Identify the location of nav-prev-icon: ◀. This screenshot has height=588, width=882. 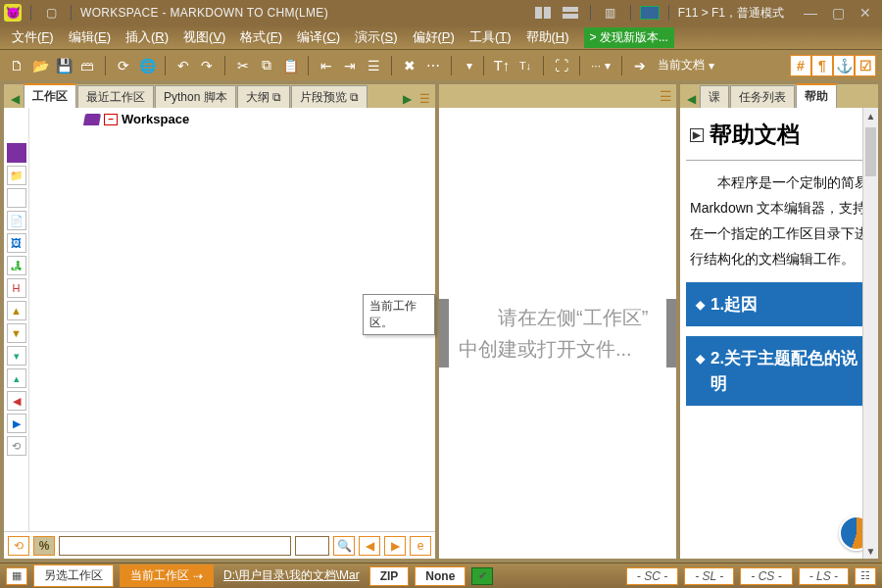
(369, 546).